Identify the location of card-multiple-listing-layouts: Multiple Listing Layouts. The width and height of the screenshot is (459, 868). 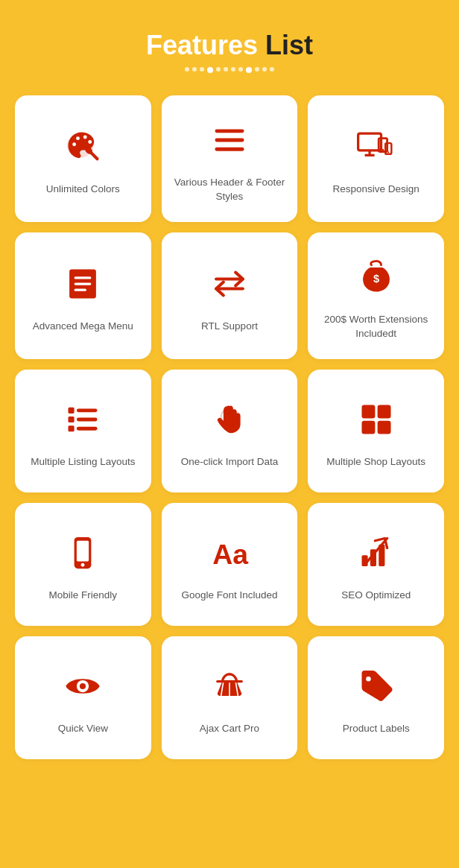
(83, 431).